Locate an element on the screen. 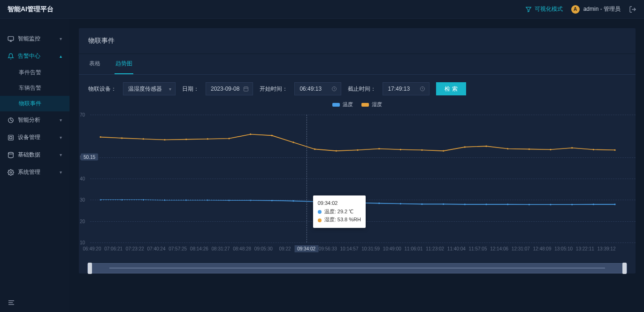  x-tick: 07:40:24 is located at coordinates (157, 249).